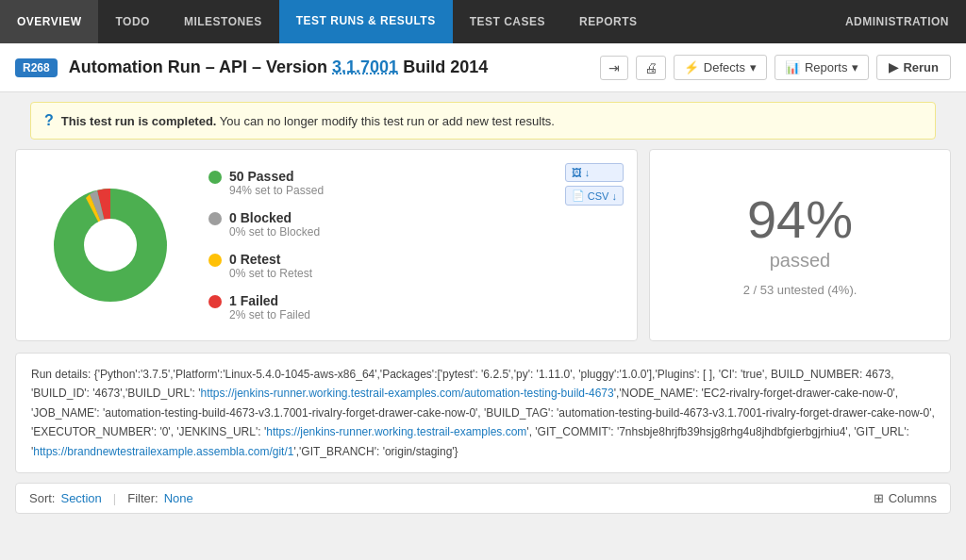  Describe the element at coordinates (614, 68) in the screenshot. I see `export-icon-btn: ⇥` at that location.